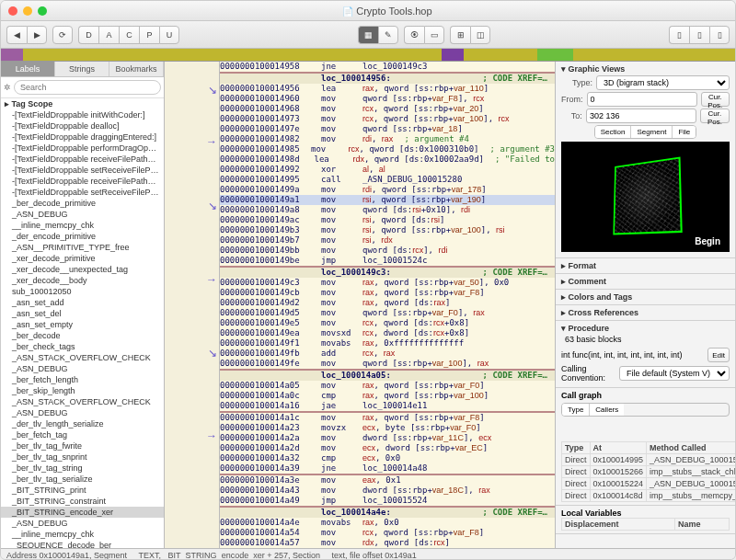 This screenshot has height=560, width=736. What do you see at coordinates (387, 438) in the screenshot?
I see `asm-line: 0000000100014a2amovdword [ss:rbp+var_11C…` at bounding box center [387, 438].